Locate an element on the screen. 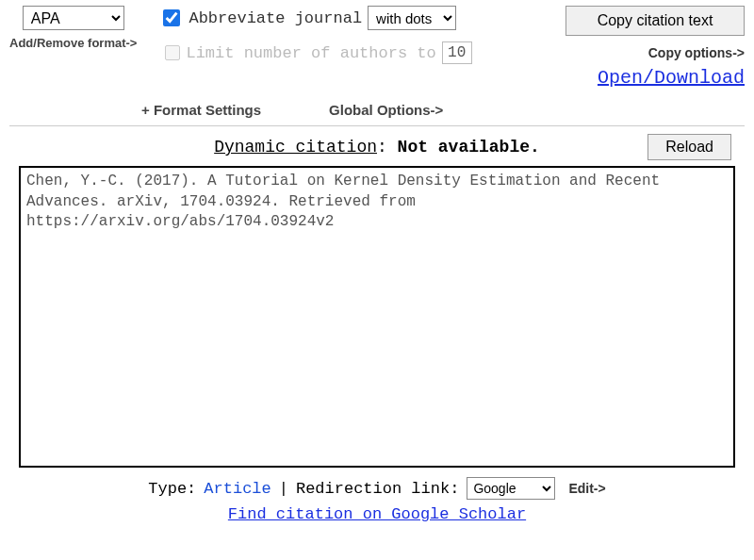 The width and height of the screenshot is (754, 560). abbreviate-journal-checkbox is located at coordinates (172, 18).